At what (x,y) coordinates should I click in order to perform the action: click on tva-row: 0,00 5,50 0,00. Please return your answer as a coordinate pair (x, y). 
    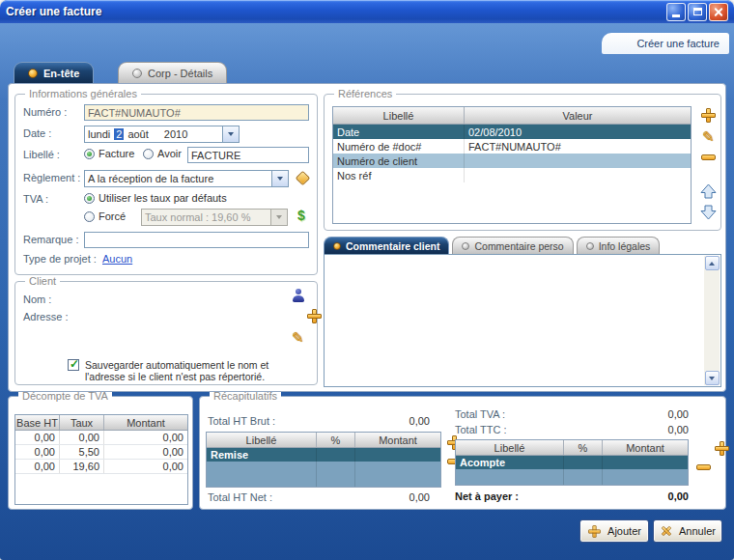
    Looking at the image, I should click on (101, 452).